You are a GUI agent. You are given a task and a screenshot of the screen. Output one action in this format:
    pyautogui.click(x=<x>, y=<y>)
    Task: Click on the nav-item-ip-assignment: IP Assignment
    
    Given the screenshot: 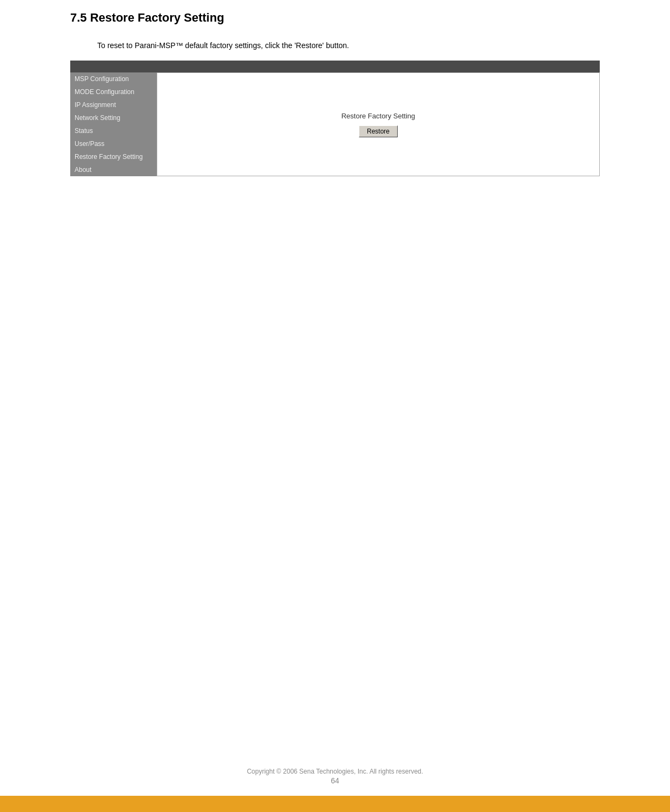 What is the action you would take?
    pyautogui.click(x=113, y=105)
    